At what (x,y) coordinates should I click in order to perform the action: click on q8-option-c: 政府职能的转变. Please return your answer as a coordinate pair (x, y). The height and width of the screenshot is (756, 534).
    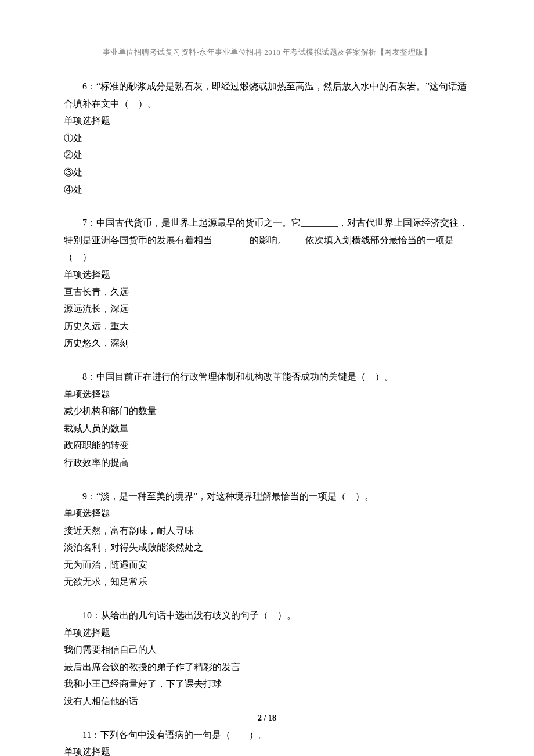
    Looking at the image, I should click on (267, 445).